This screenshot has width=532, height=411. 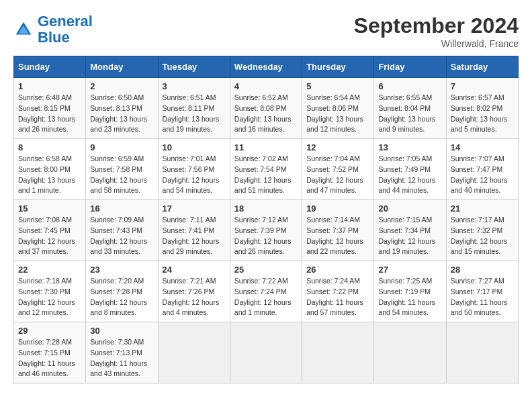 What do you see at coordinates (50, 86) in the screenshot?
I see `day-number: 1` at bounding box center [50, 86].